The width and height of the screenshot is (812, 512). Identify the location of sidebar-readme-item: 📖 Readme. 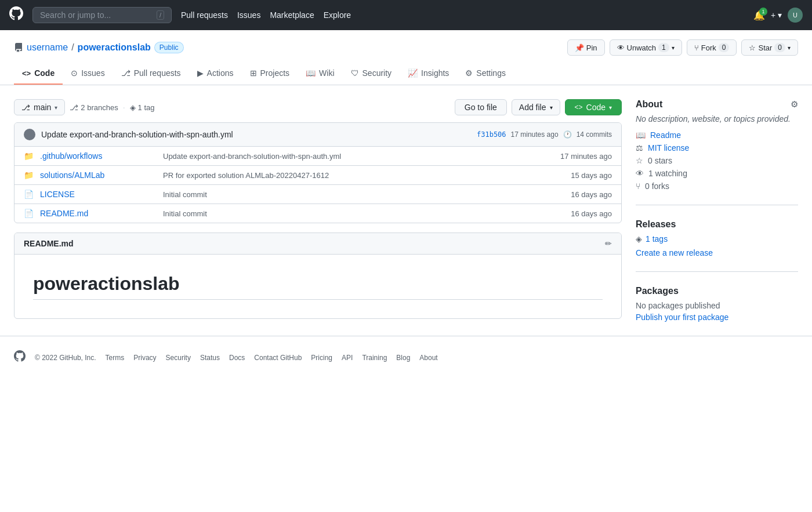
(717, 135).